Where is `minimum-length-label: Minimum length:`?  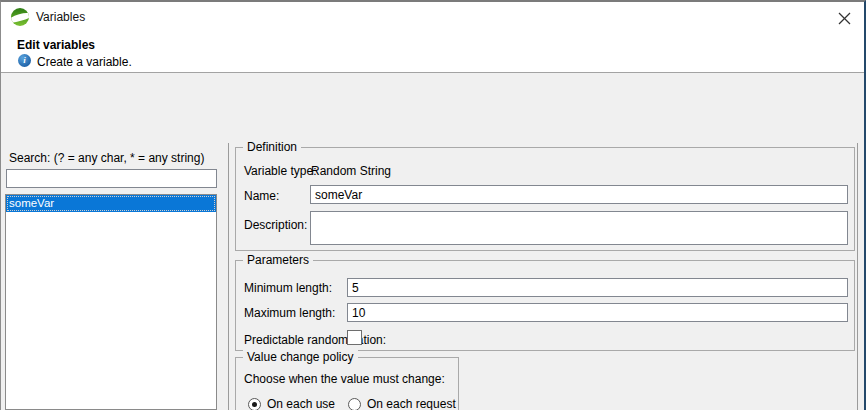
minimum-length-label: Minimum length: is located at coordinates (288, 288).